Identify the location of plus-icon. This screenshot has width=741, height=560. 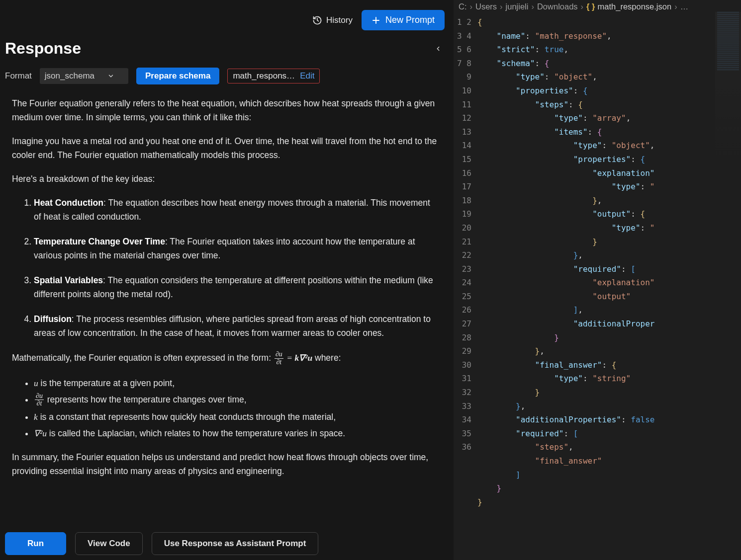
(376, 20).